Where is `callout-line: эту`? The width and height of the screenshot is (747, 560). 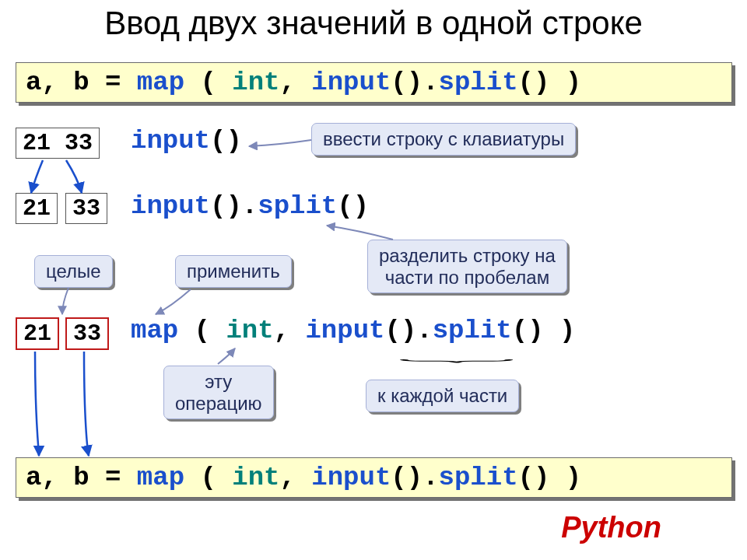
callout-line: эту is located at coordinates (218, 381).